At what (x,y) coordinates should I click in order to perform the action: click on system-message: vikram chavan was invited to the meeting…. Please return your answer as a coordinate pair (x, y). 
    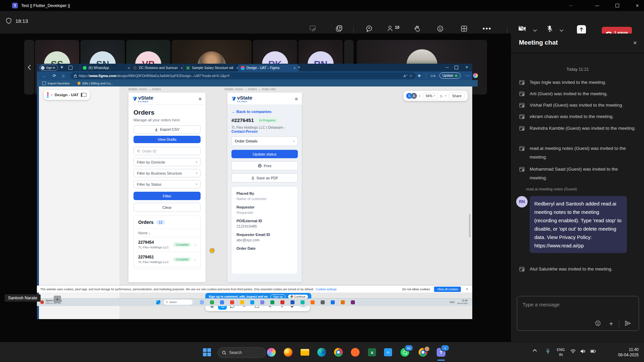
    Looking at the image, I should click on (578, 117).